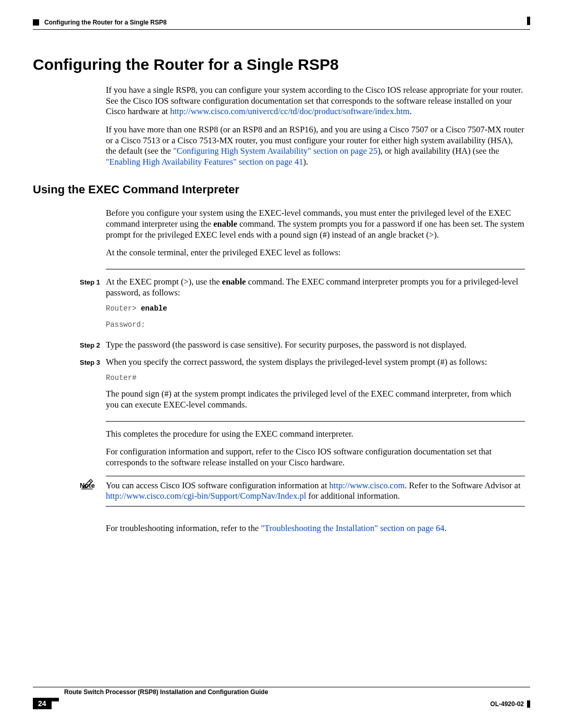  Describe the element at coordinates (282, 22) in the screenshot. I see `running-header: Configuring the Router for a Single RSP8` at that location.